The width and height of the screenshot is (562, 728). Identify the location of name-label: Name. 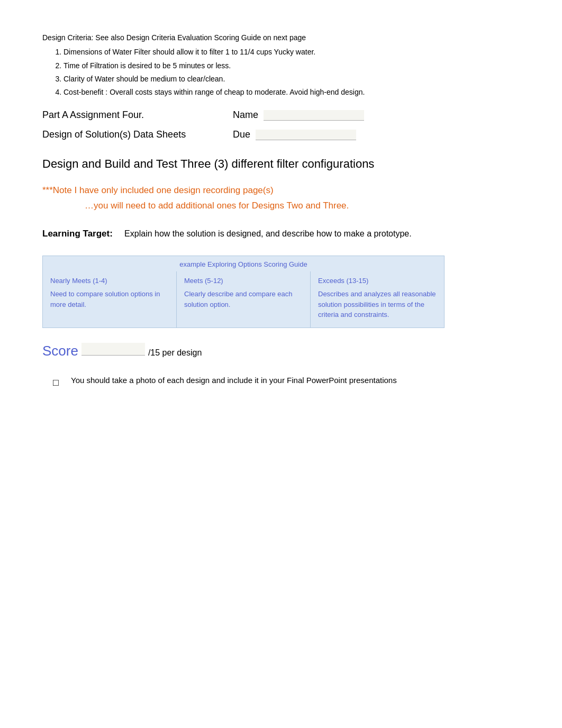
(246, 115).